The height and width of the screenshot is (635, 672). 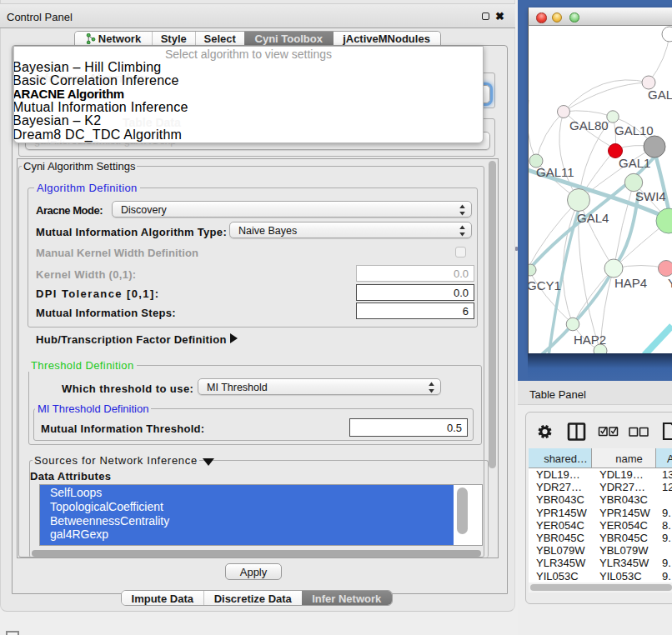 What do you see at coordinates (590, 340) in the screenshot?
I see `svg-text: HAP2` at bounding box center [590, 340].